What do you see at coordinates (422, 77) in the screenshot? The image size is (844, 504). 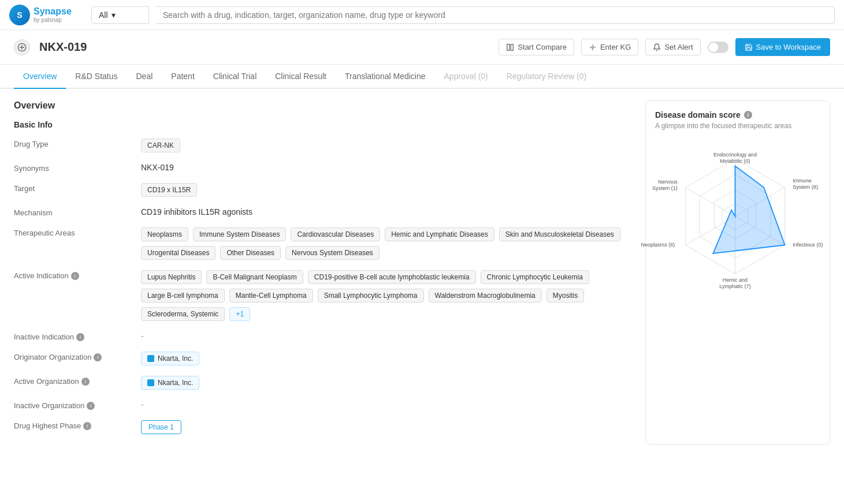 I see `navigation-tabs: Overview R&D Status Deal Patent Clinical…` at bounding box center [422, 77].